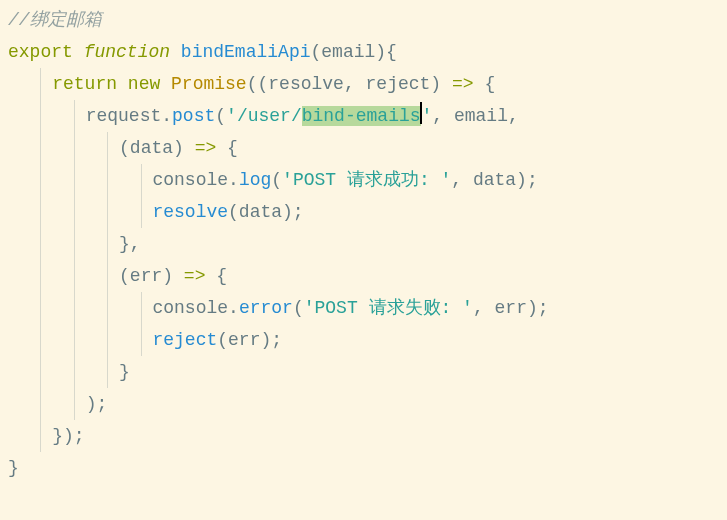 The width and height of the screenshot is (727, 520). Describe the element at coordinates (55, 20) in the screenshot. I see `line-1: //绑定邮箱` at that location.